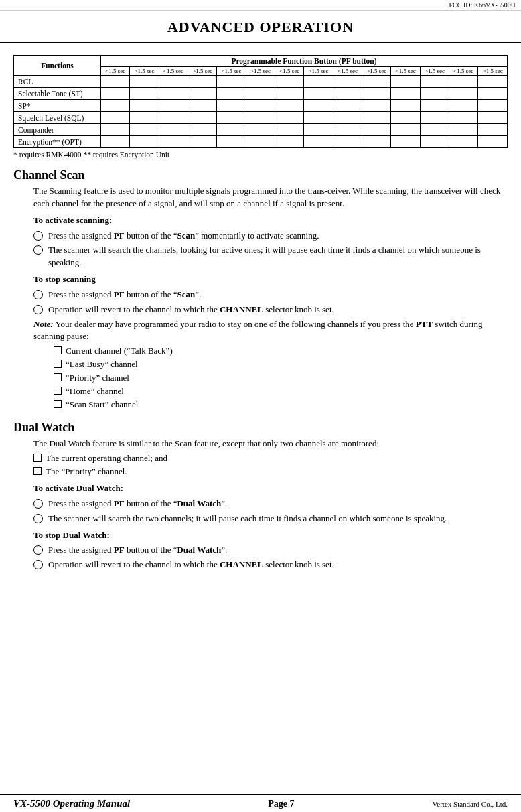  Describe the element at coordinates (281, 405) in the screenshot. I see `note-item-5: “Scan Start” channel` at that location.